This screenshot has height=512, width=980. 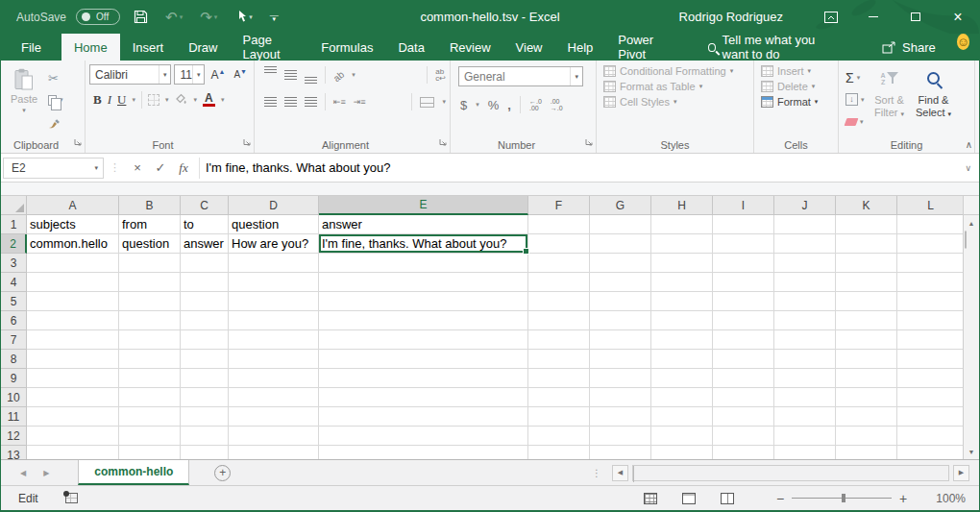 I want to click on cell-A5, so click(x=73, y=302).